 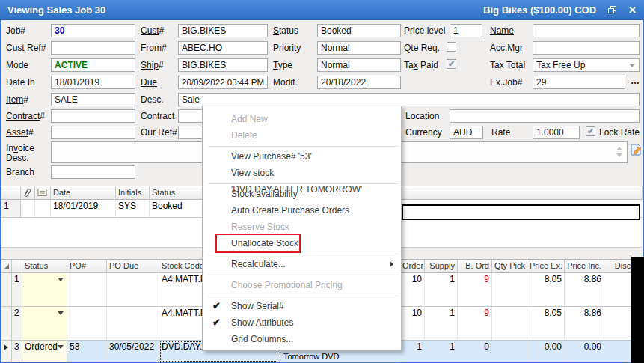 What do you see at coordinates (153, 31) in the screenshot?
I see `cust-label: Cust#` at bounding box center [153, 31].